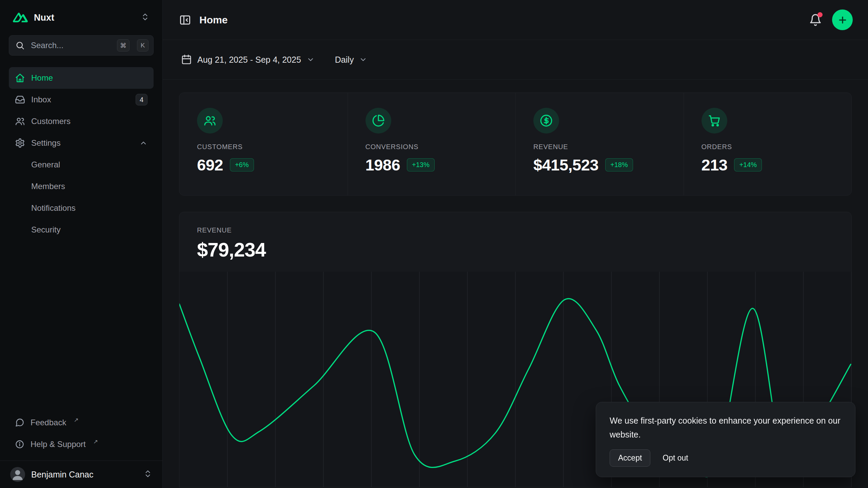 Image resolution: width=868 pixels, height=488 pixels. What do you see at coordinates (815, 20) in the screenshot?
I see `notifications-button` at bounding box center [815, 20].